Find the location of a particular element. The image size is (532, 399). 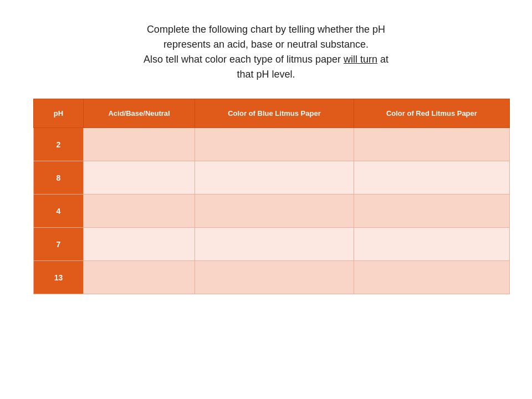

instructions-line1: Complete the following chart by telling … is located at coordinates (266, 30).